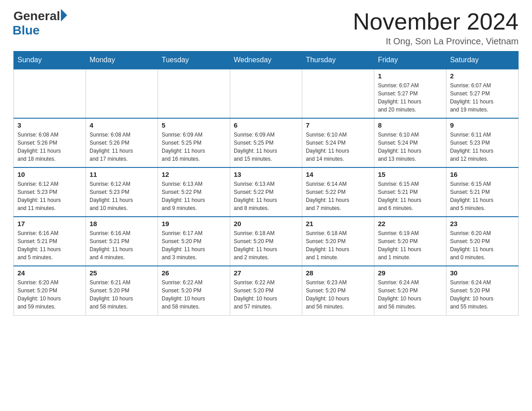 The image size is (532, 411). What do you see at coordinates (338, 143) in the screenshot?
I see `calendar-cell: 7Sunrise: 6:10 AM Sunset: 5:24 PM Daylig…` at bounding box center [338, 143].